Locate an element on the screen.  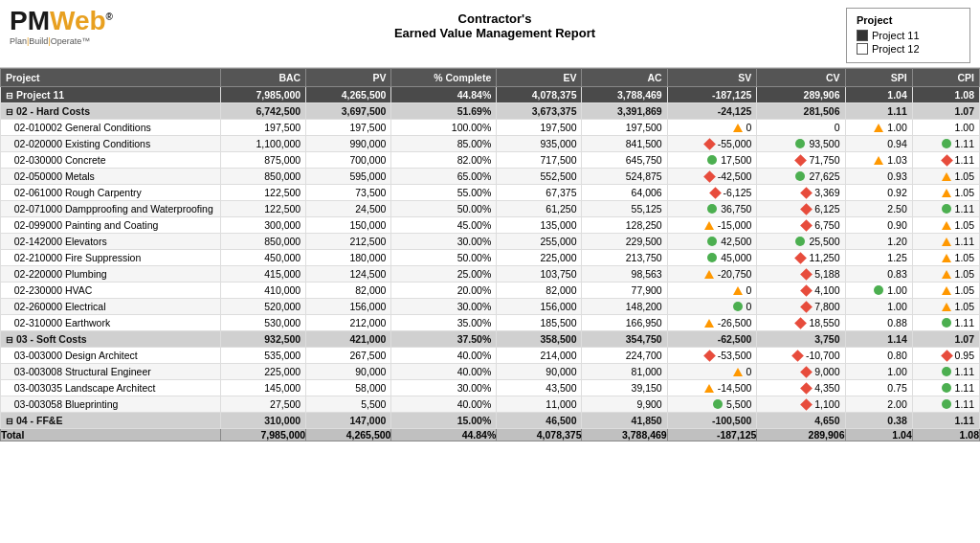
row-ev: 11,000 is located at coordinates (540, 404).